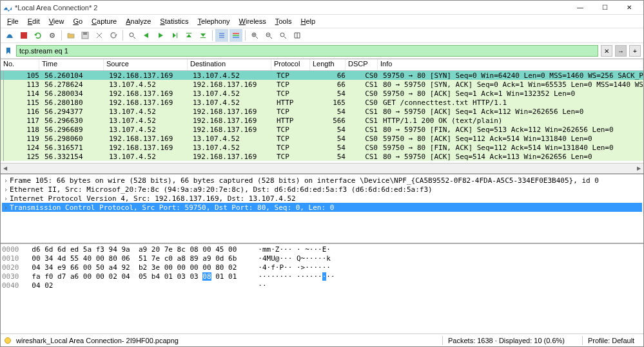 The height and width of the screenshot is (347, 644). I want to click on add-filter-button: +, so click(635, 51).